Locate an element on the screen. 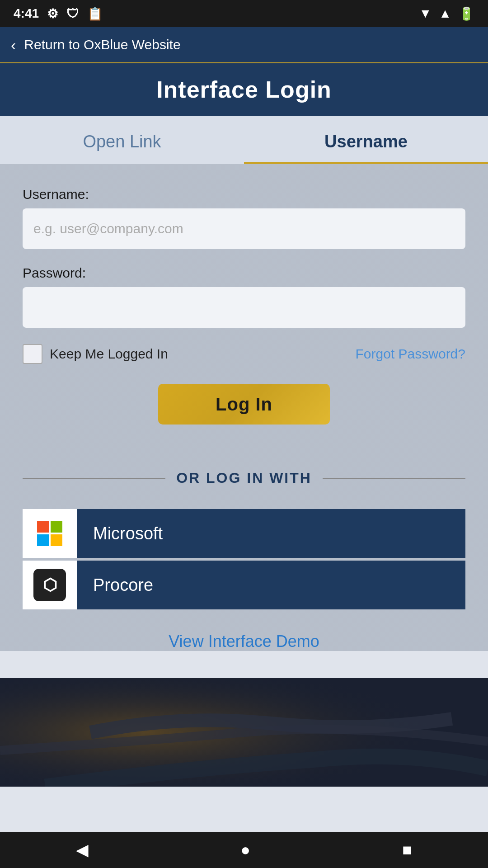  photo-strip-inner is located at coordinates (244, 732).